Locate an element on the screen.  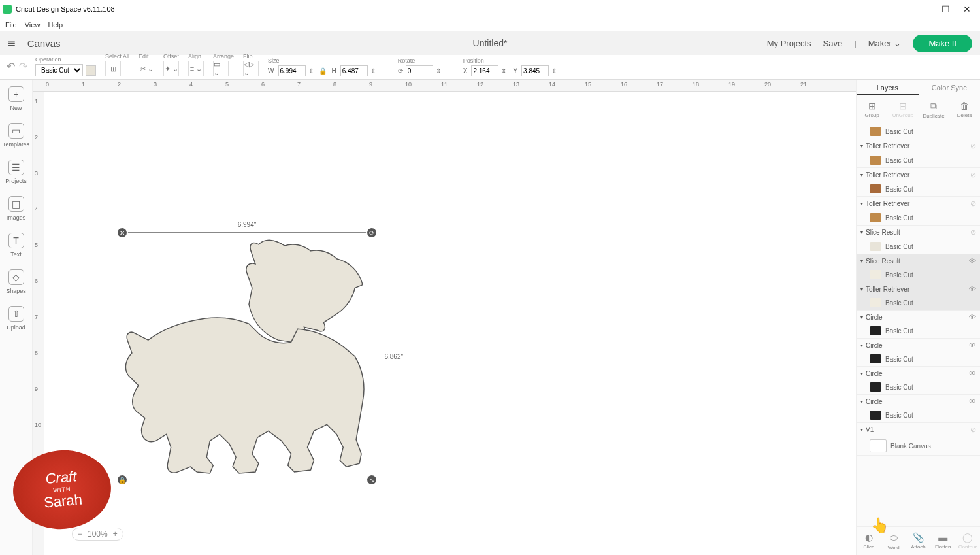
dog-shape is located at coordinates (247, 356).